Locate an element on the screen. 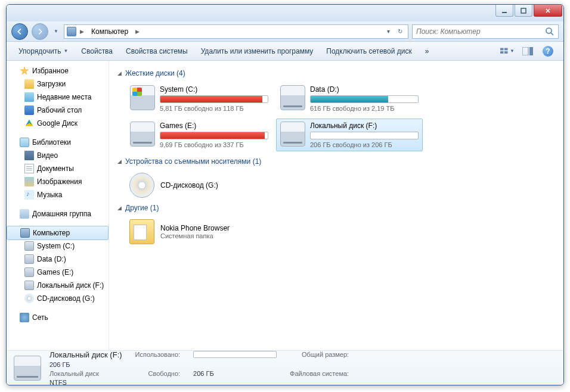 This screenshot has width=570, height=392. sidebar-favorites-head: Избранное is located at coordinates (57, 71).